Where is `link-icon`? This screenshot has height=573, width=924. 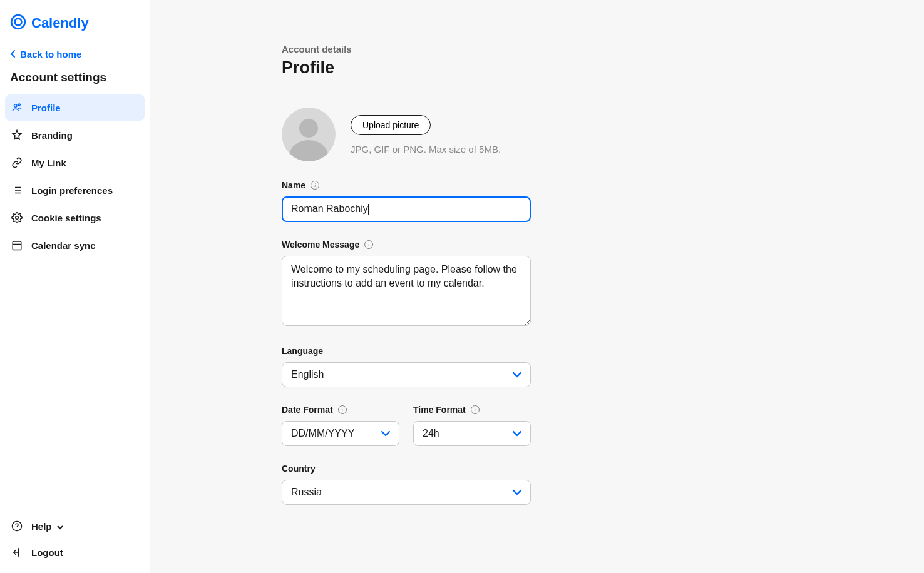 link-icon is located at coordinates (17, 163).